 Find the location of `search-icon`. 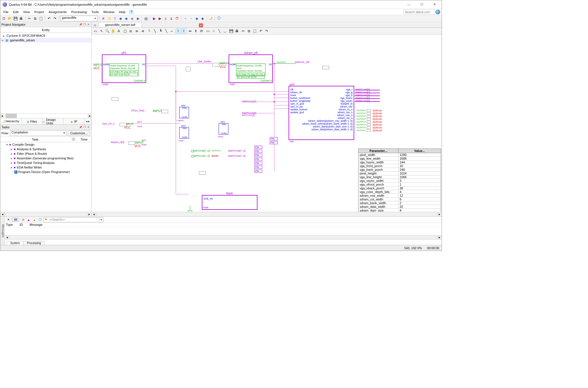

search-icon is located at coordinates (438, 12).